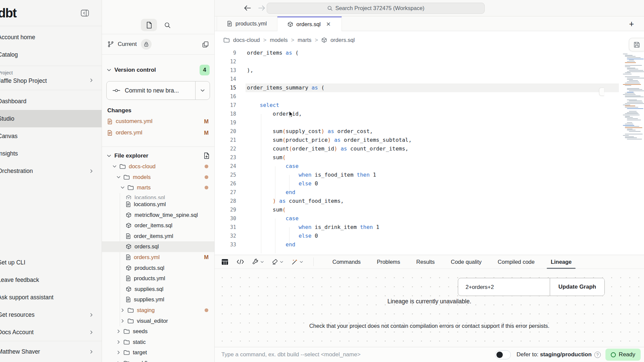 This screenshot has width=644, height=362. Describe the element at coordinates (466, 262) in the screenshot. I see `panel-tab-code-quality: Code quality` at that location.